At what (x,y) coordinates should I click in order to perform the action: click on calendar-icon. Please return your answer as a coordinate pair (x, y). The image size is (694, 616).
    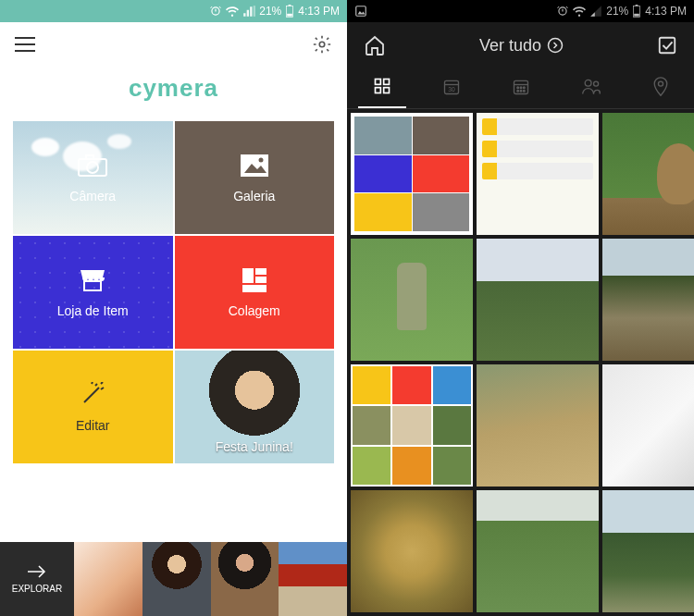
    Looking at the image, I should click on (521, 87).